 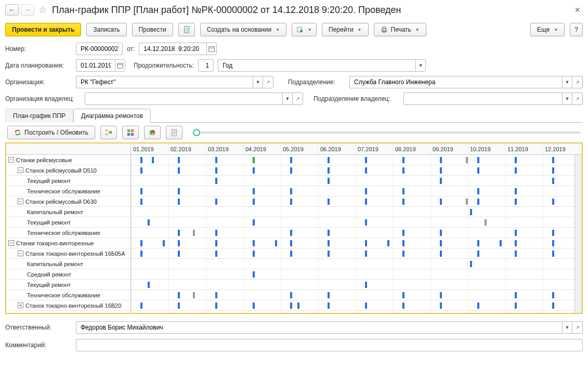 What do you see at coordinates (387, 133) in the screenshot?
I see `zoom-slider` at bounding box center [387, 133].